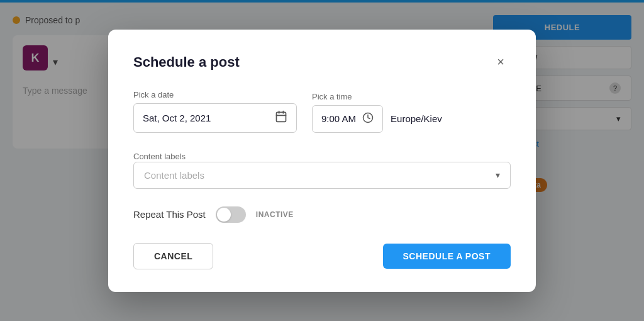 Image resolution: width=644 pixels, height=321 pixels. What do you see at coordinates (501, 62) in the screenshot?
I see `close-icon: ×` at bounding box center [501, 62].